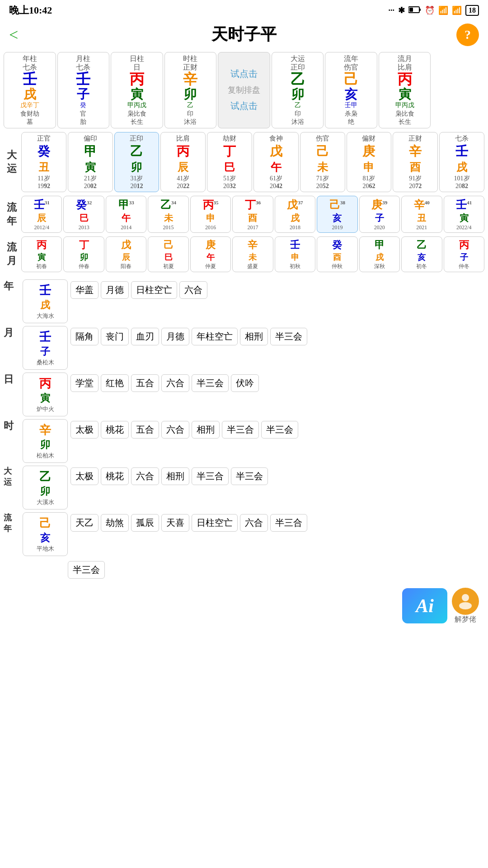 This screenshot has width=488, height=868. Describe the element at coordinates (369, 162) in the screenshot. I see `dayun-cell-7: 偏财 庚 申 81岁 2062` at that location.